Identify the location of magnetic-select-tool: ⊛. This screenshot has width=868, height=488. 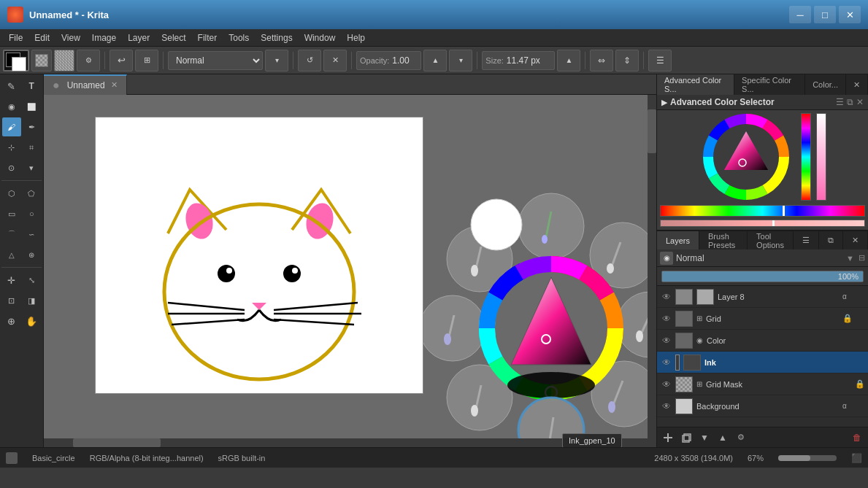
(32, 255).